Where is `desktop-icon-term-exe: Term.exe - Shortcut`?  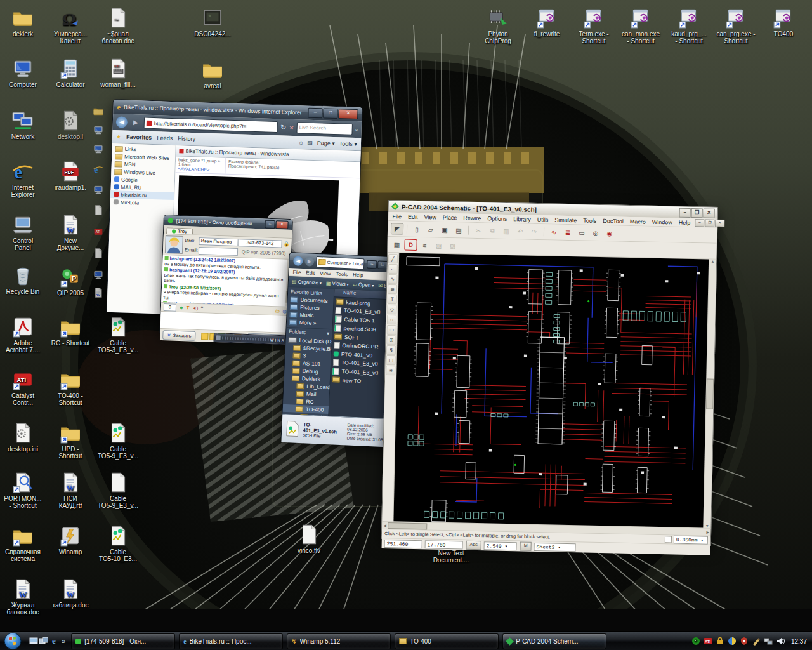 desktop-icon-term-exe: Term.exe - Shortcut is located at coordinates (594, 25).